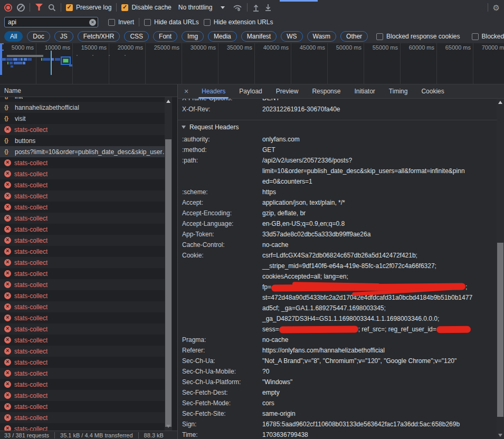 The height and width of the screenshot is (439, 504). Describe the element at coordinates (379, 382) in the screenshot. I see `header-value: "Windows"` at that location.